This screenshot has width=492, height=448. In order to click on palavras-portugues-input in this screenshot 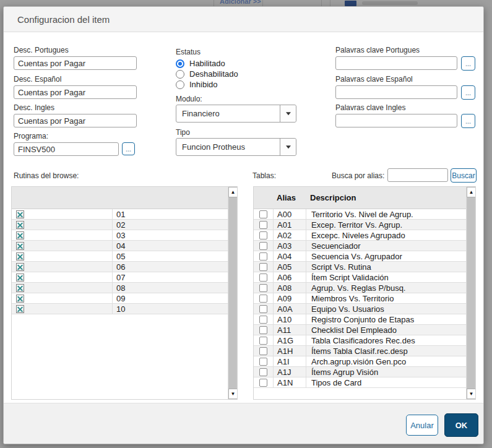, I will do `click(396, 63)`.